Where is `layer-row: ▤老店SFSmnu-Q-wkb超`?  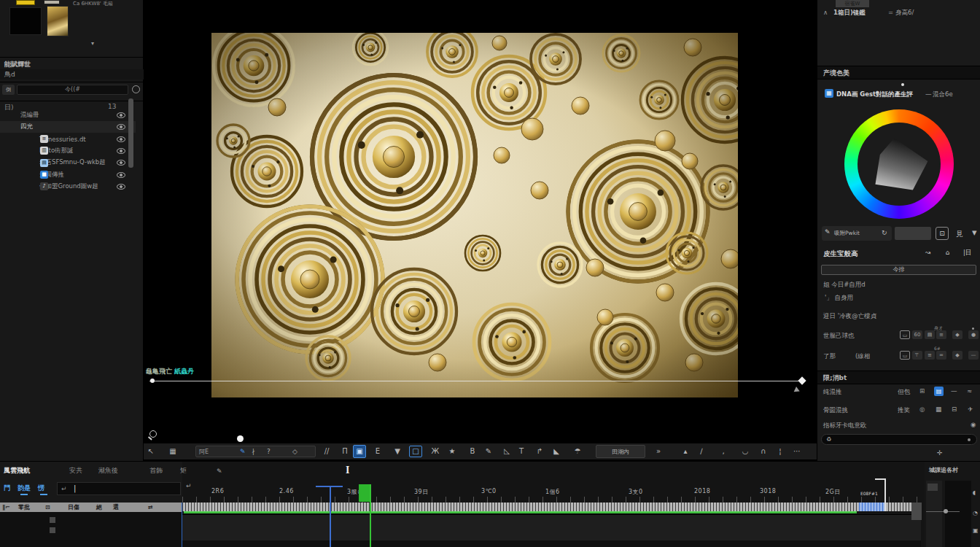
layer-row: ▤老店SFSmnu-Q-wkb超 is located at coordinates (68, 163).